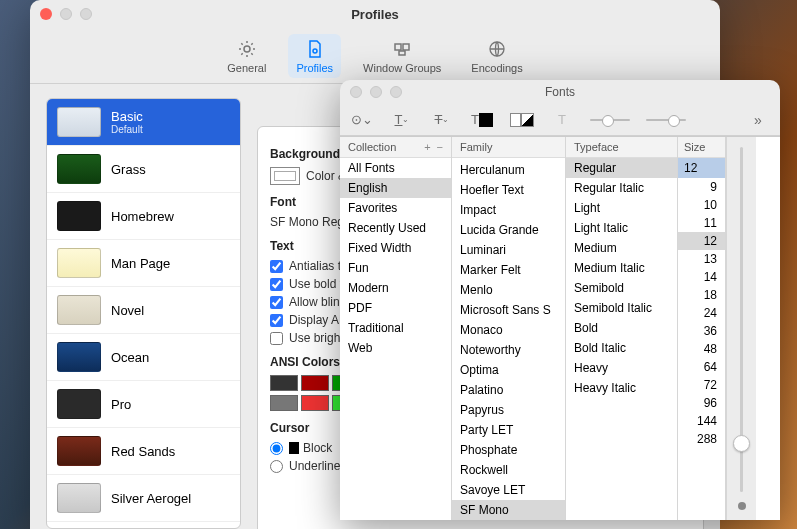 The image size is (797, 529). Describe the element at coordinates (508, 370) in the screenshot. I see `family-row: Optima` at that location.